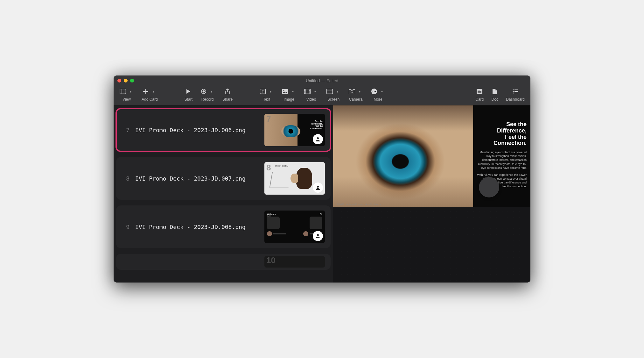 The height and width of the screenshot is (358, 644). What do you see at coordinates (126, 227) in the screenshot?
I see `card-index: 9` at bounding box center [126, 227].